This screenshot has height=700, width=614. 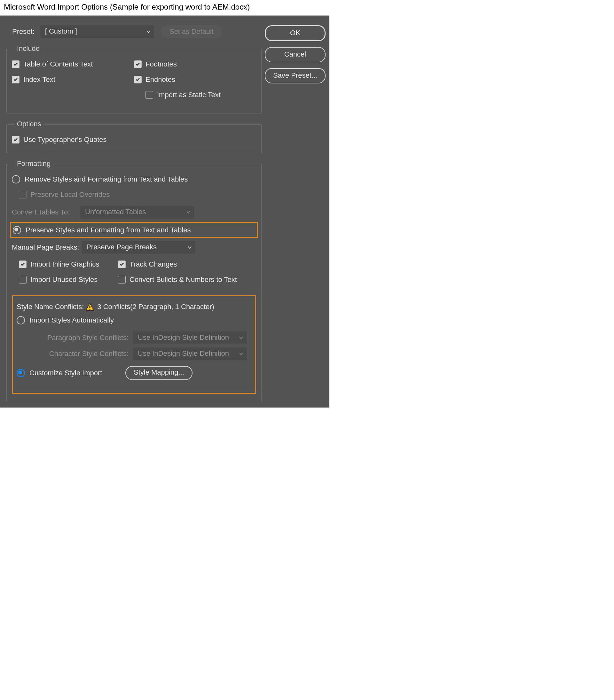 I want to click on style-mapping-button: Style Mapping..., so click(x=159, y=373).